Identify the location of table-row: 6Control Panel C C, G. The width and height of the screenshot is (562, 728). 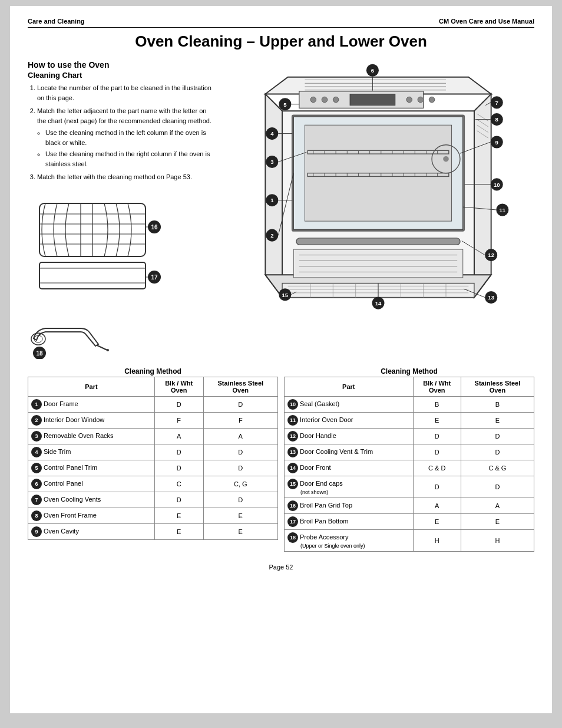
(153, 483).